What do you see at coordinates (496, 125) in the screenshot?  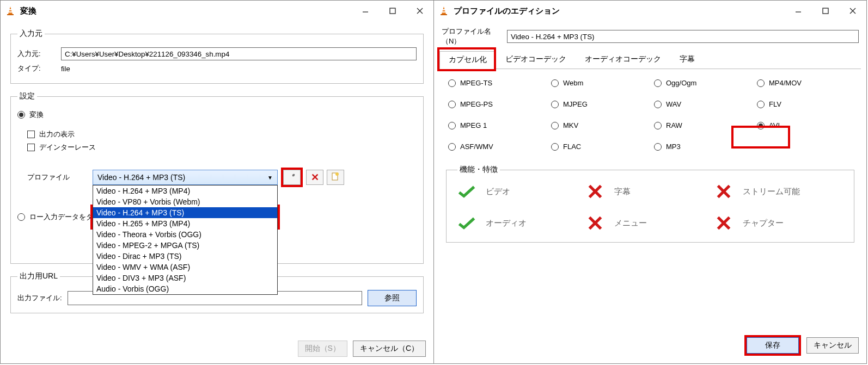 I see `caps-mpeg1: MPEG 1` at bounding box center [496, 125].